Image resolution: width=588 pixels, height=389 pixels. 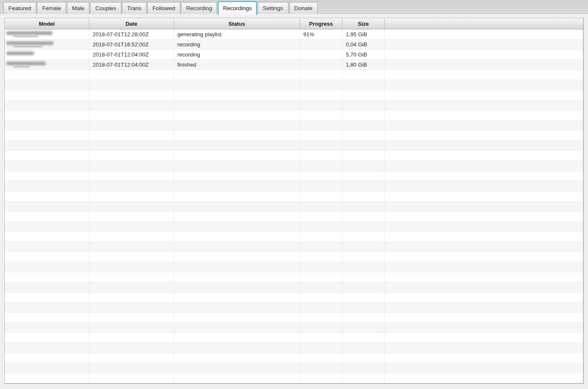 What do you see at coordinates (363, 65) in the screenshot?
I see `cell-size: 1,80 GiB` at bounding box center [363, 65].